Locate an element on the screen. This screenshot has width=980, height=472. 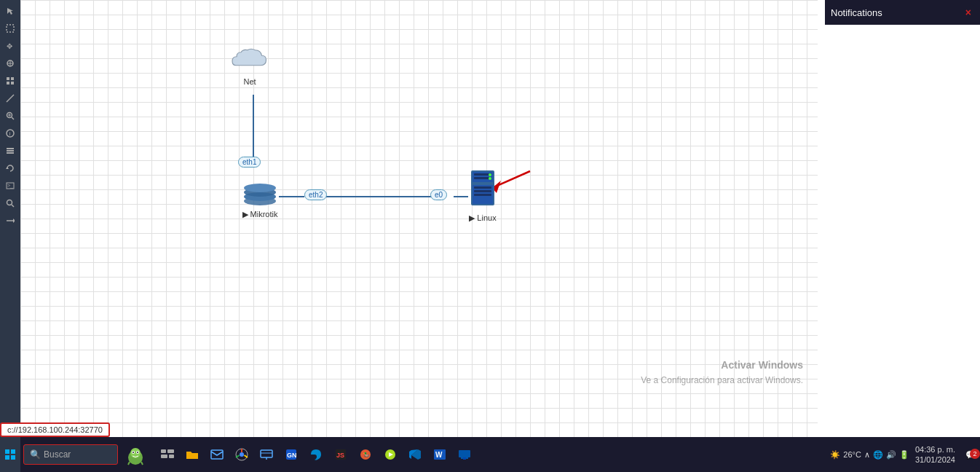
tray-chevron-icon: ∧ is located at coordinates (867, 455).